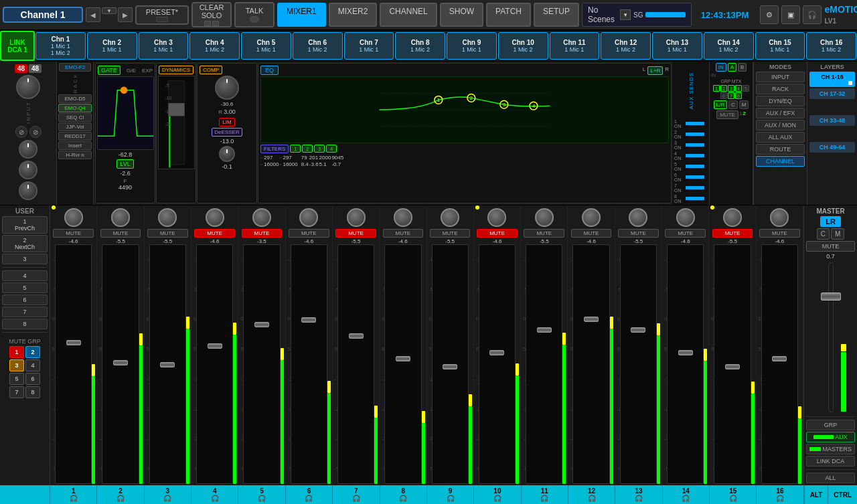 This screenshot has height=504, width=857. I want to click on route-mode-btn: ROUTE, so click(781, 149).